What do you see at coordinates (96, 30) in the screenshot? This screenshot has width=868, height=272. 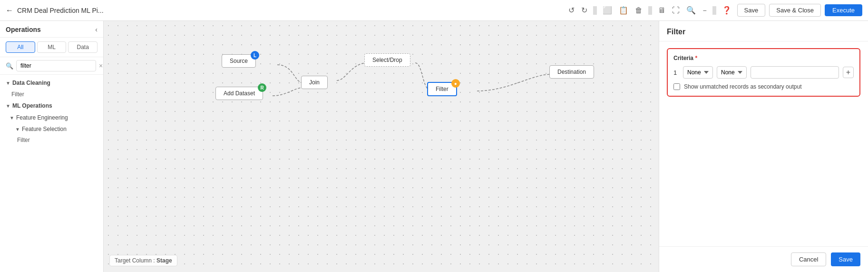 I see `sidebar-collapse-button: ‹` at bounding box center [96, 30].